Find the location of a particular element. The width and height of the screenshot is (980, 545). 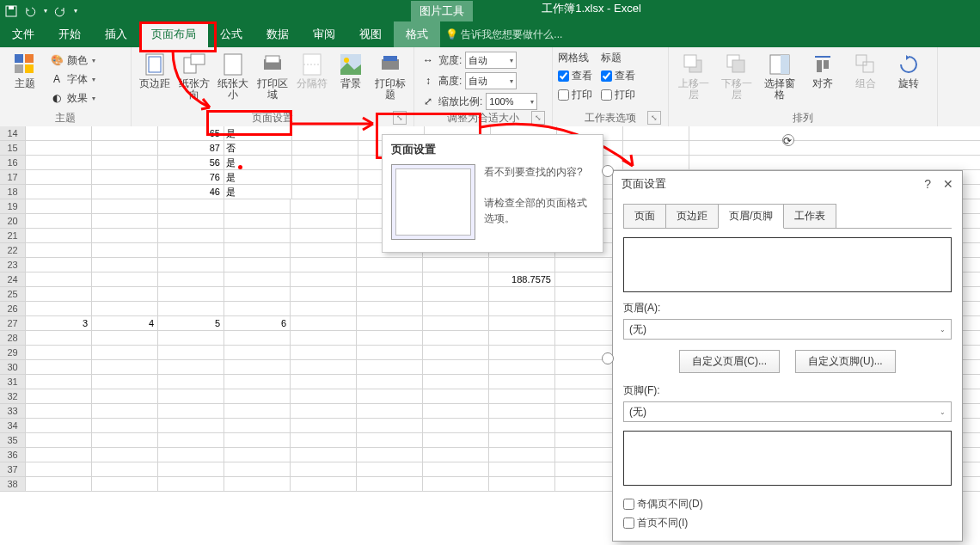

undo-icon is located at coordinates (30, 11).